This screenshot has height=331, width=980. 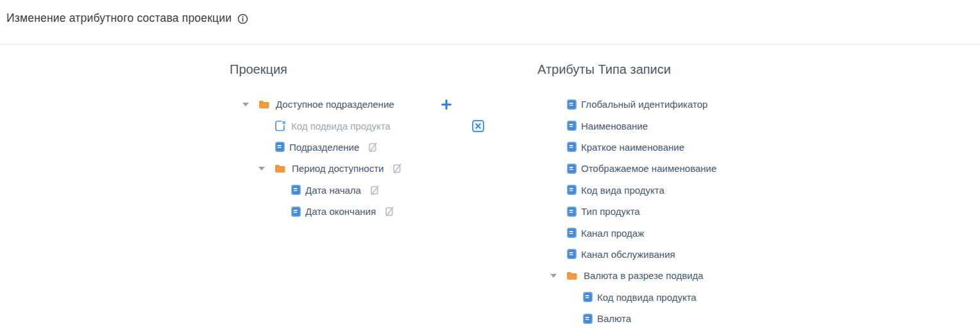 I want to click on tree-node-label: Глобальный идентификатор, so click(x=644, y=104).